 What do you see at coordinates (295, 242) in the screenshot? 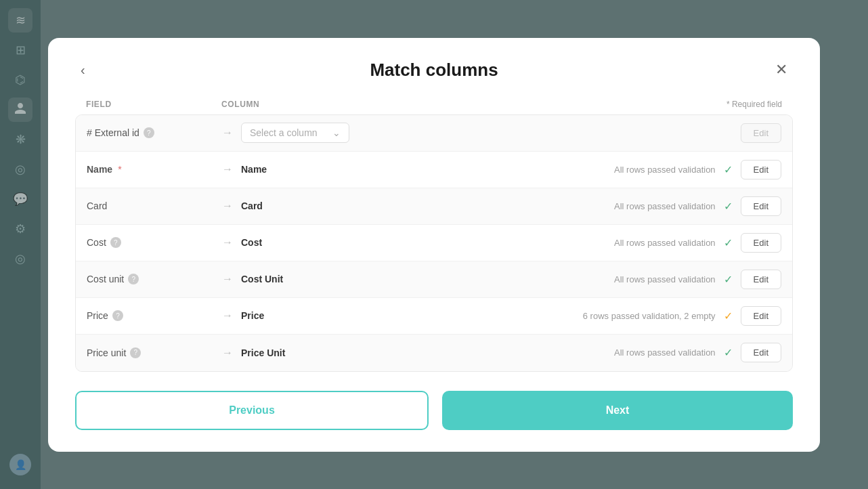
I see `column-value: Cost` at bounding box center [295, 242].